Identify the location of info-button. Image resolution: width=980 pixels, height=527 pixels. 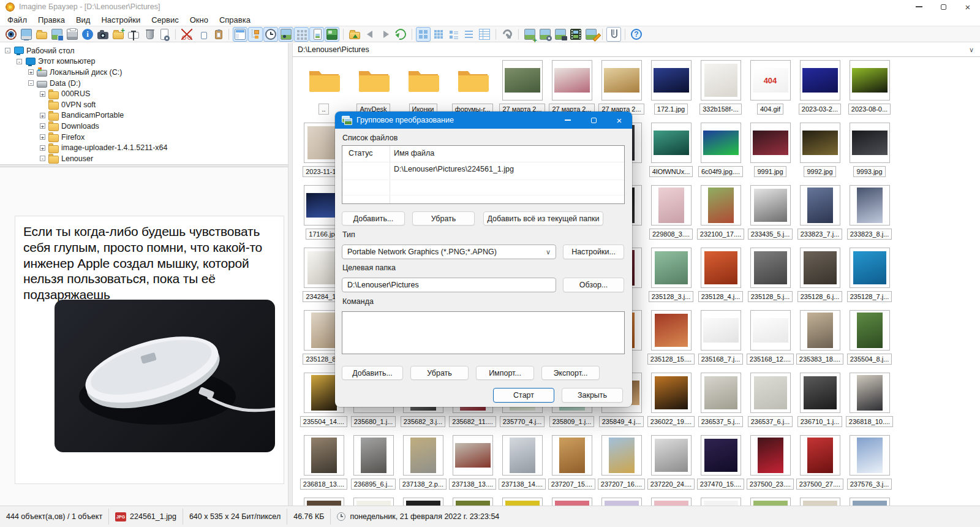
(88, 34).